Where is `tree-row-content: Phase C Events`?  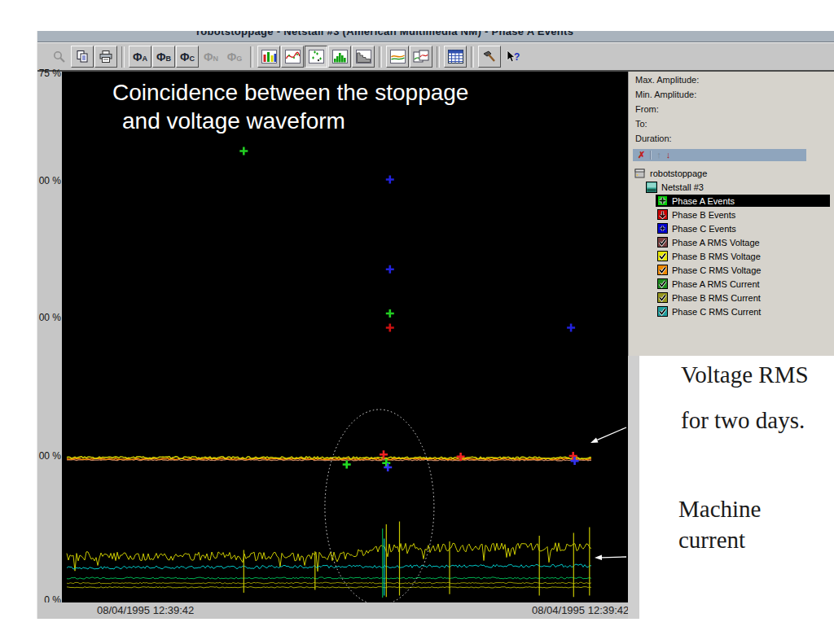
tree-row-content: Phase C Events is located at coordinates (743, 228).